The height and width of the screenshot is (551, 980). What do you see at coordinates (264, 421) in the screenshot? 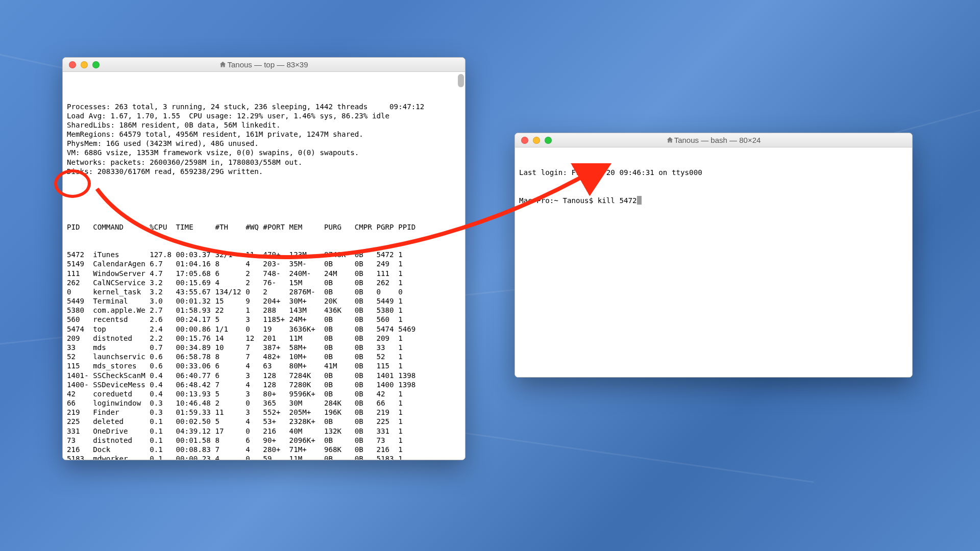
I see `process-row: 225 deleted 0.1 00:02.50 5 4 53+ 2328K+ …` at bounding box center [264, 421].